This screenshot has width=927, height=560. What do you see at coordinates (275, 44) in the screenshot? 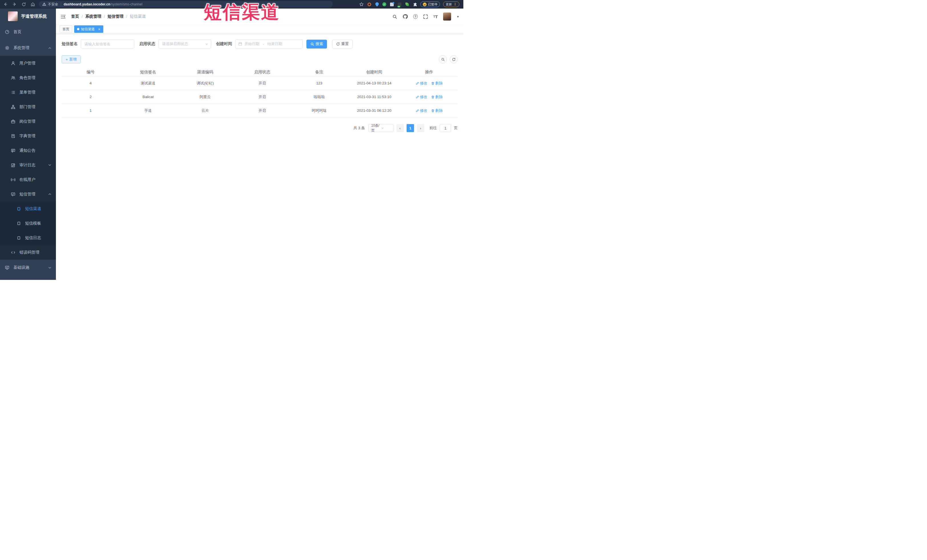
I see `end-date-placeholder: 结束日期` at bounding box center [275, 44].